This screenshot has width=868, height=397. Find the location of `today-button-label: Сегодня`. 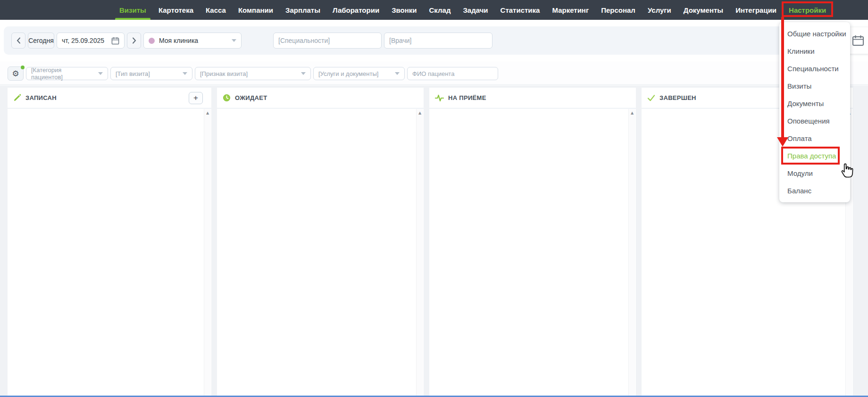

today-button-label: Сегодня is located at coordinates (41, 41).